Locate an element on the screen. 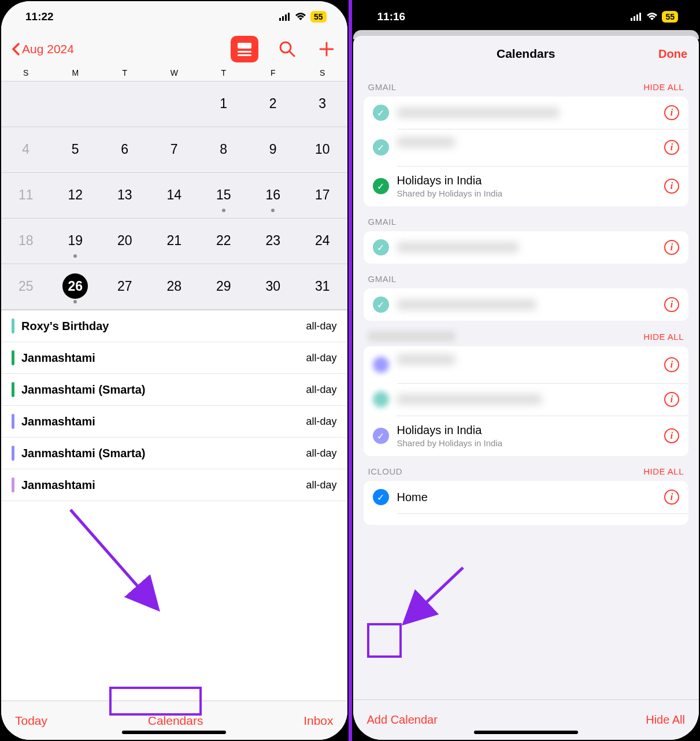 This screenshot has height=741, width=700. back-month-button: Aug 2024 is located at coordinates (43, 49).